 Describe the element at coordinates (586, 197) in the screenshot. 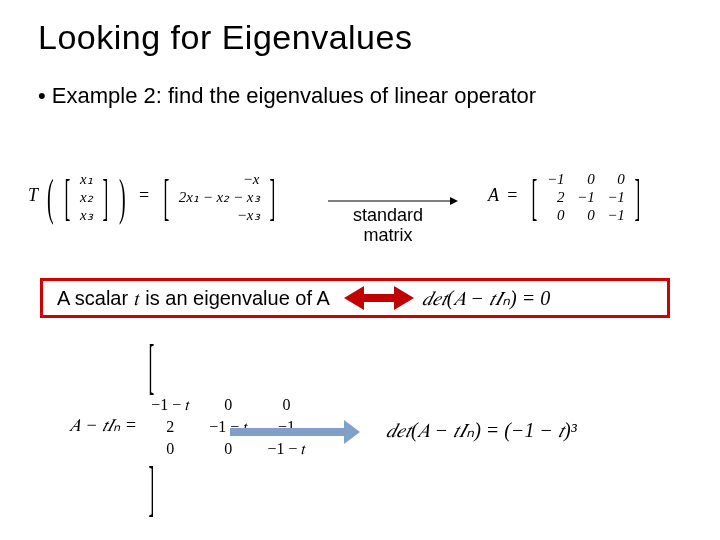

I see `A-r1c1: −1` at that location.